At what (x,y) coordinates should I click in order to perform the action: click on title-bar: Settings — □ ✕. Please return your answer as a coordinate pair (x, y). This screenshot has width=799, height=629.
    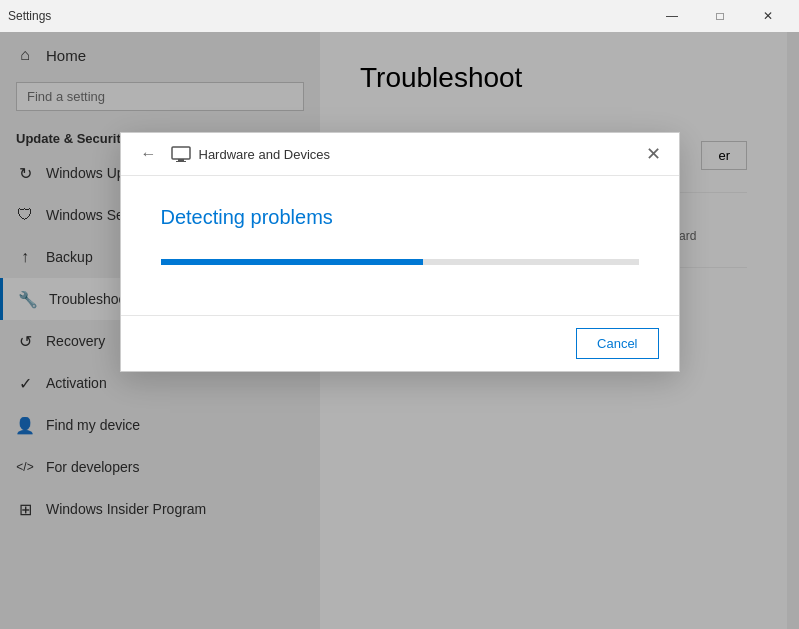
    Looking at the image, I should click on (400, 16).